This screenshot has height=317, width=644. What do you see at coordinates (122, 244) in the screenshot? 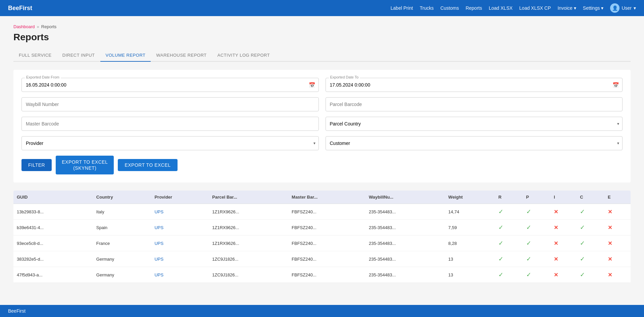
I see `cell-country: France` at bounding box center [122, 244].